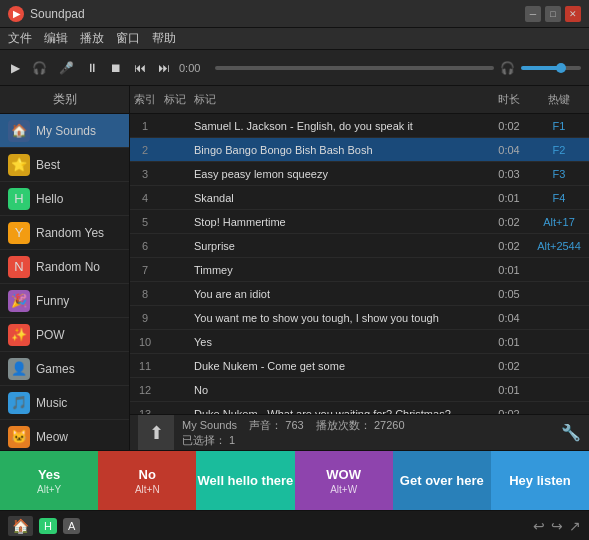  I want to click on track-num: 11, so click(145, 366).